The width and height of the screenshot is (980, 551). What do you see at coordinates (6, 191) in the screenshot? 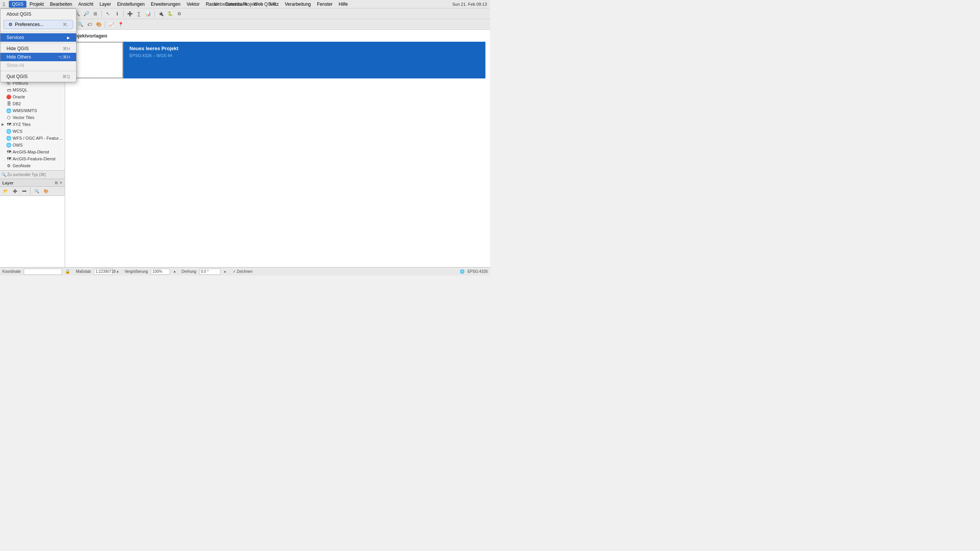
I see `layer-open-button: 📂` at bounding box center [6, 191].